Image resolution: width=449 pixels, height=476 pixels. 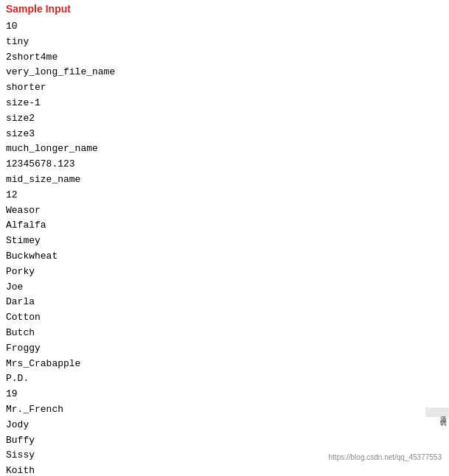 I want to click on list-item: very_long_file_name, so click(x=224, y=72).